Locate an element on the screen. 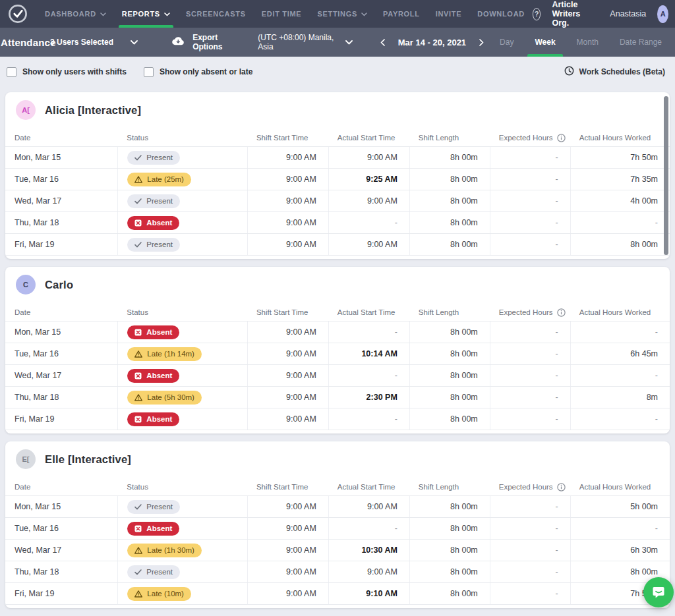  nav-item-settings: SETTINGS is located at coordinates (342, 14).